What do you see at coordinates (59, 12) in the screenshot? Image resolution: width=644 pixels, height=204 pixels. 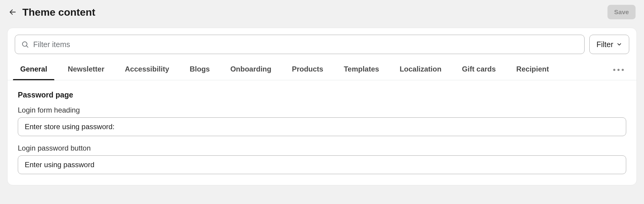 I see `page-title: Theme content` at bounding box center [59, 12].